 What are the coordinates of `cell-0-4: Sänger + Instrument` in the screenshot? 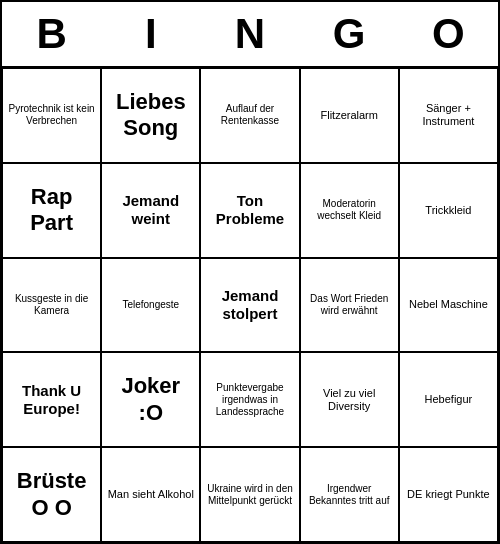 It's located at (448, 116).